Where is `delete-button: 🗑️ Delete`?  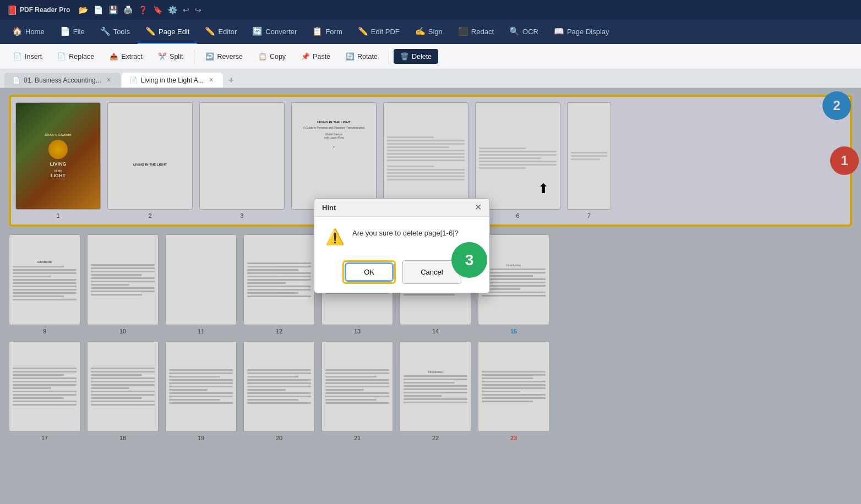
delete-button: 🗑️ Delete is located at coordinates (416, 56).